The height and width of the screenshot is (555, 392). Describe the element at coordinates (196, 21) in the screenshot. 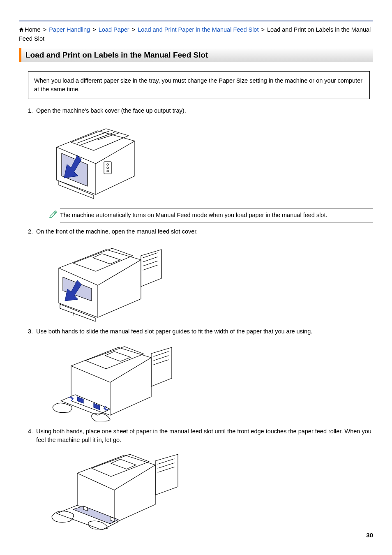

I see `top-rule` at that location.